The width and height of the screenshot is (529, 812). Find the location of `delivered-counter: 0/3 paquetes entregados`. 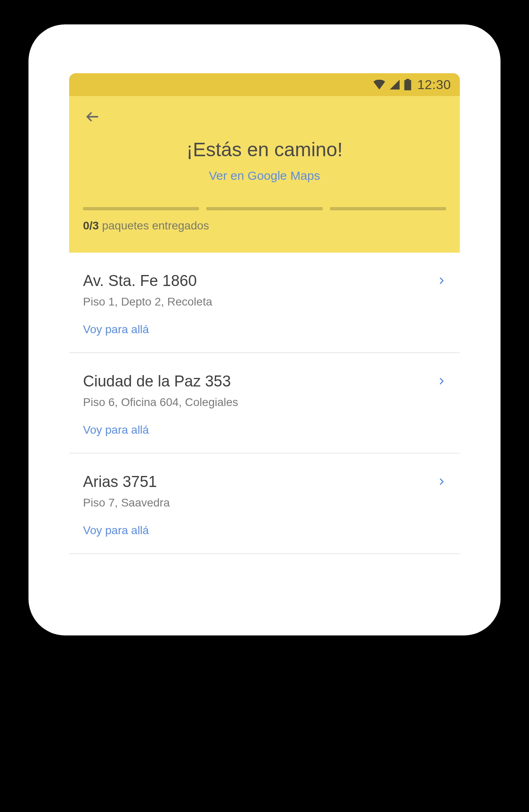

delivered-counter: 0/3 paquetes entregados is located at coordinates (264, 226).